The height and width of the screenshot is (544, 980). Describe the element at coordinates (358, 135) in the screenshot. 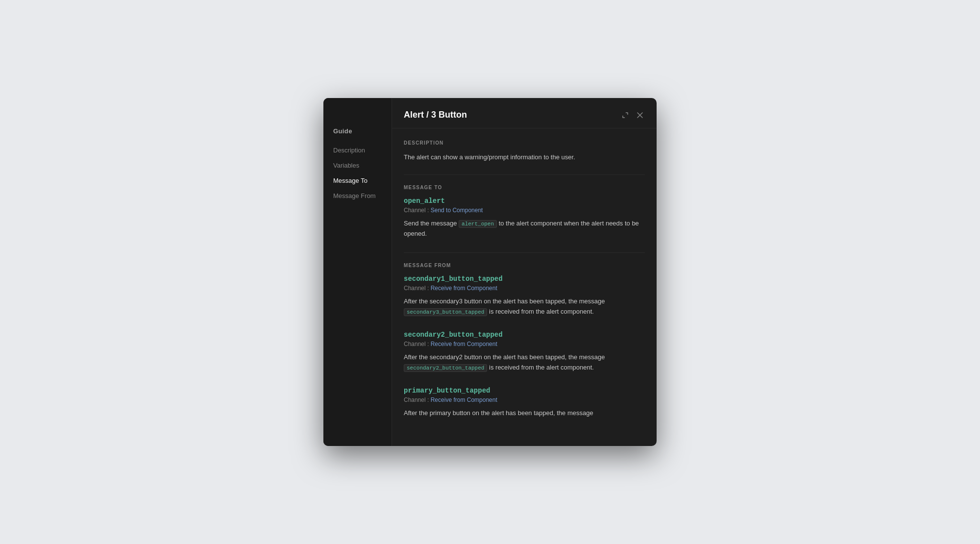

I see `sidebar-heading: Guide` at that location.